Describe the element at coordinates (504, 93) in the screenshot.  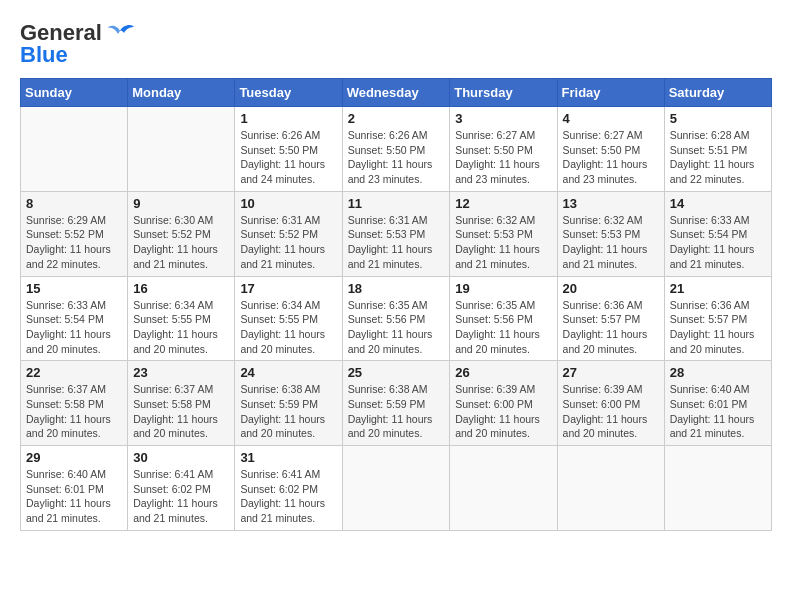
I see `day-header-thursday: Thursday` at that location.